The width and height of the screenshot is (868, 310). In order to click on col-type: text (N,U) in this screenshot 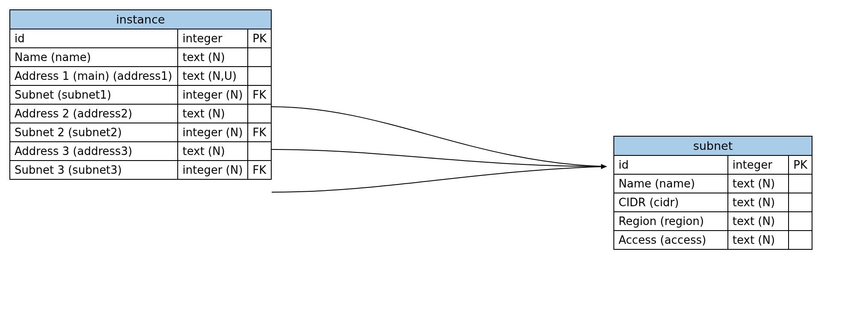, I will do `click(213, 76)`.